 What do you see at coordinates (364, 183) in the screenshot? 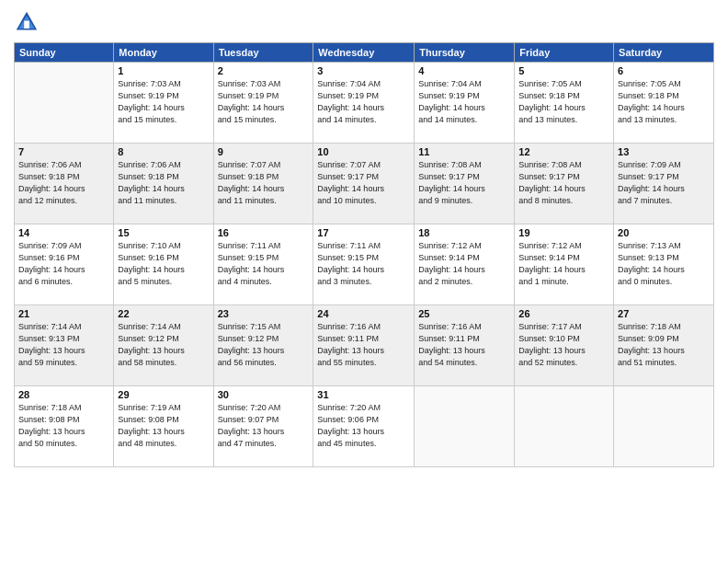
I see `day-info: Sunrise: 7:07 AMSunset: 9:17 PMDaylight:…` at bounding box center [364, 183].